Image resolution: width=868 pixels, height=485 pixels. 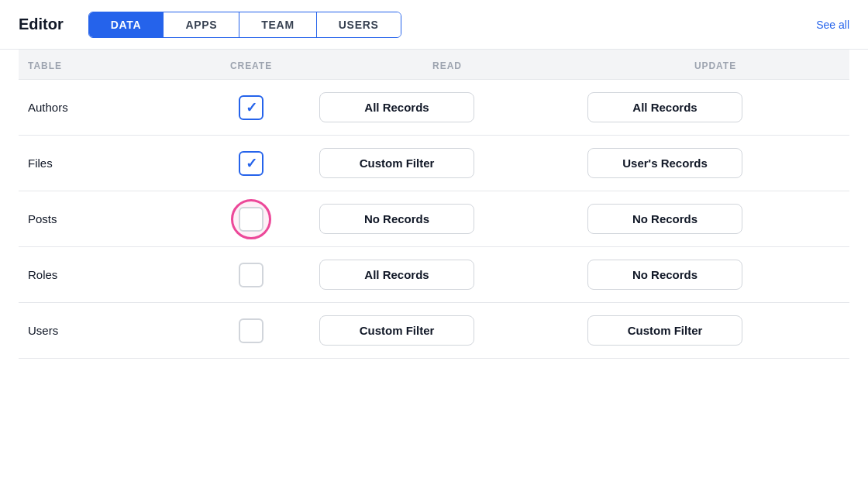 What do you see at coordinates (447, 66) in the screenshot?
I see `col-header-read: READ` at bounding box center [447, 66].